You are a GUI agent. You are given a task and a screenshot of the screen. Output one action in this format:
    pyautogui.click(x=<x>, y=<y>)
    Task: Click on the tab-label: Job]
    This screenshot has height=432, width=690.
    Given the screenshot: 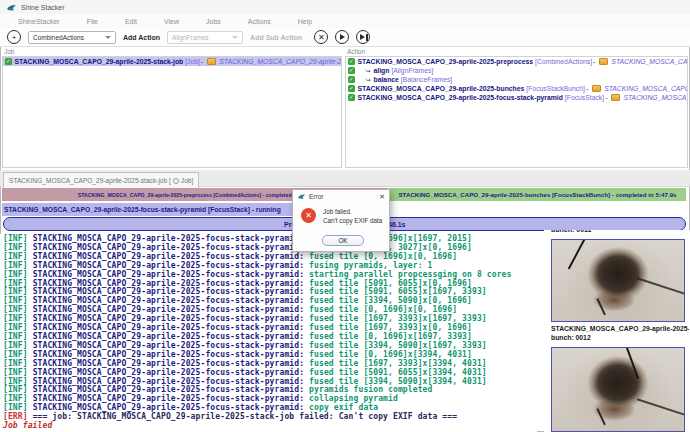 What is the action you would take?
    pyautogui.click(x=187, y=180)
    